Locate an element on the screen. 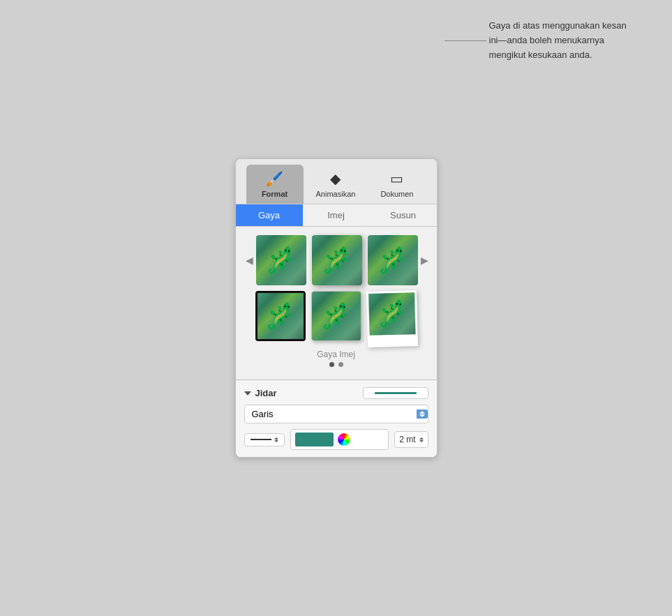 This screenshot has width=672, height=616. toolbar-document-button: ▭ Dokumen is located at coordinates (396, 184).